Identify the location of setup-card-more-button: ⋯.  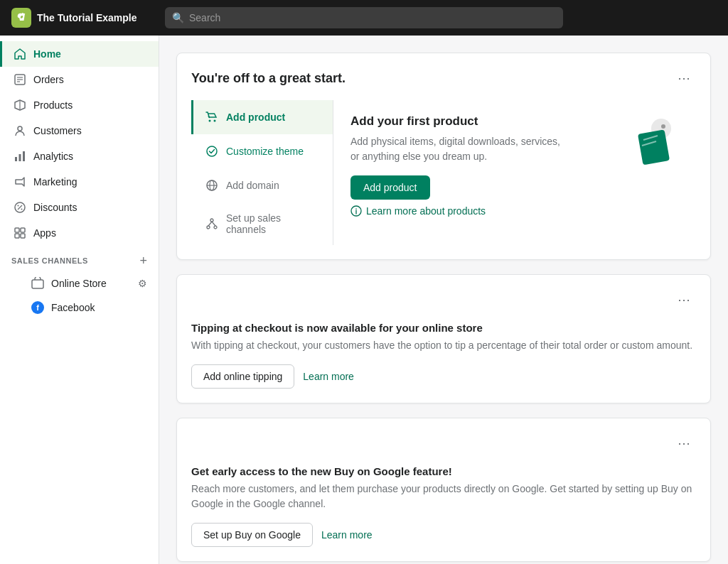
(684, 78).